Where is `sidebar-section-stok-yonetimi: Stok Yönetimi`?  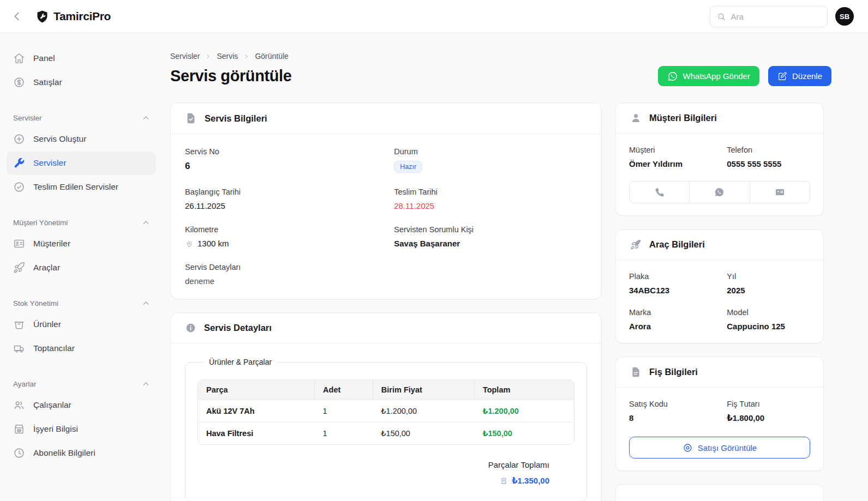
sidebar-section-stok-yonetimi: Stok Yönetimi is located at coordinates (81, 303).